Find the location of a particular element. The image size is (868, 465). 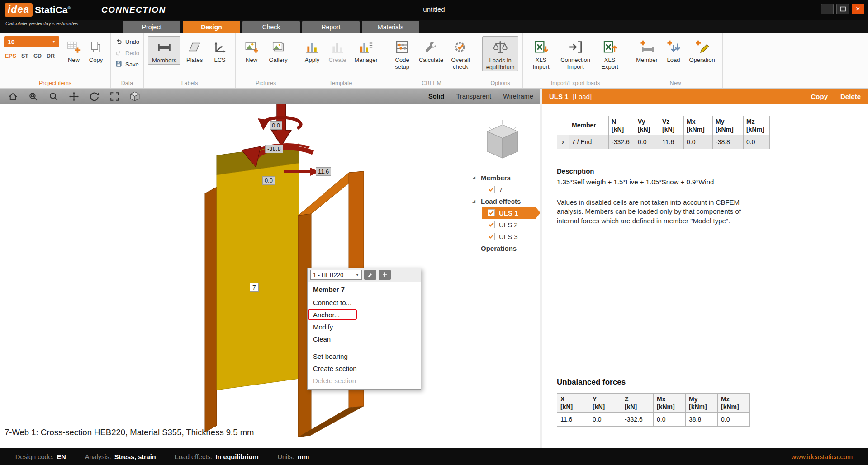

cross-section-selector: 1 - HEB220 ▼ is located at coordinates (336, 275).